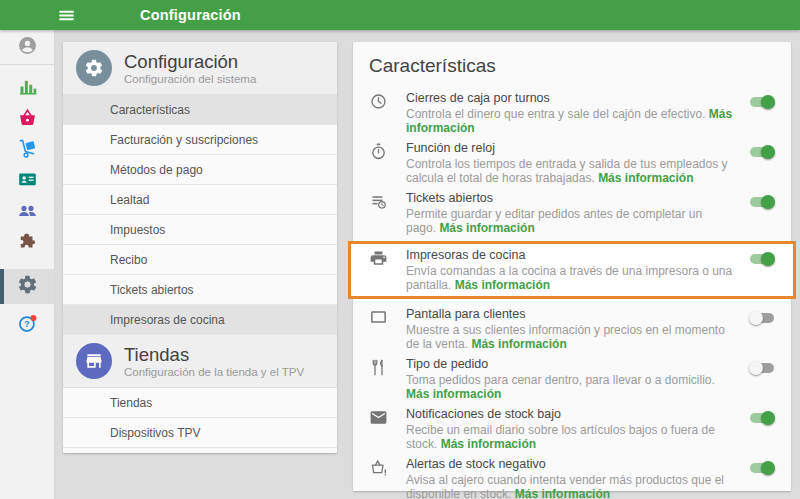 This screenshot has height=499, width=800. I want to click on menu-section-header: ConfiguraciónConfiguración del sistema, so click(200, 68).